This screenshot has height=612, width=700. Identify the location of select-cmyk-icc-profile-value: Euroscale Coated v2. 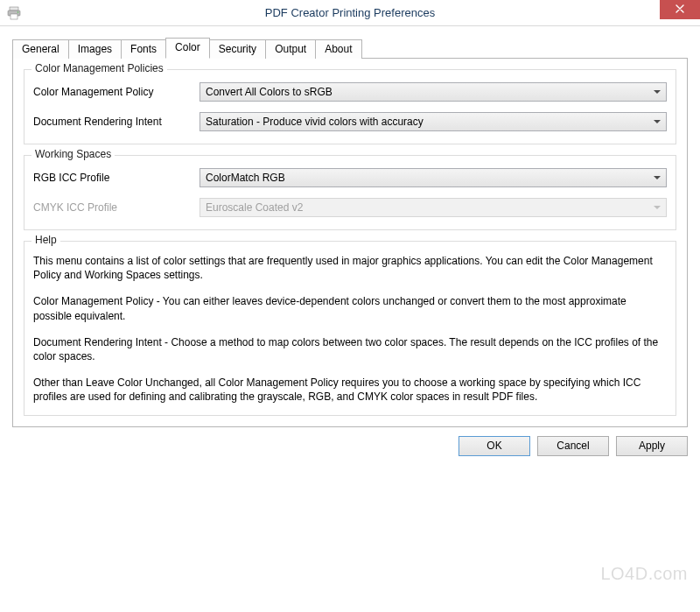
(254, 208).